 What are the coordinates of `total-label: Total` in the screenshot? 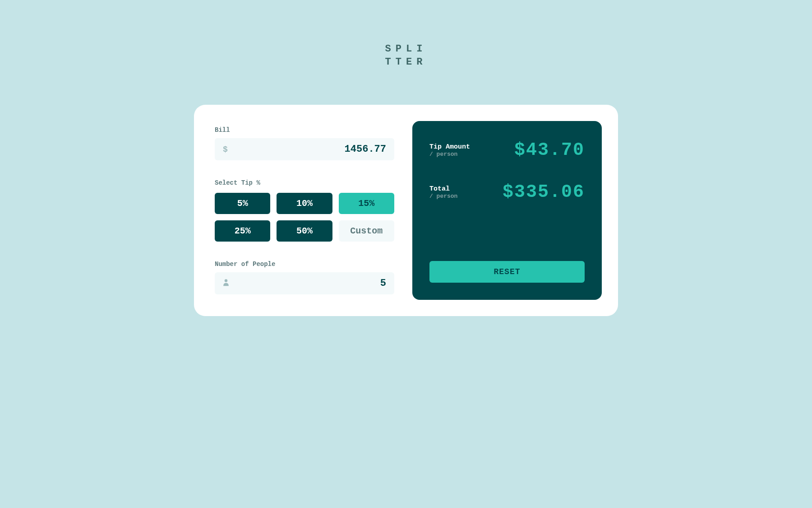 It's located at (443, 189).